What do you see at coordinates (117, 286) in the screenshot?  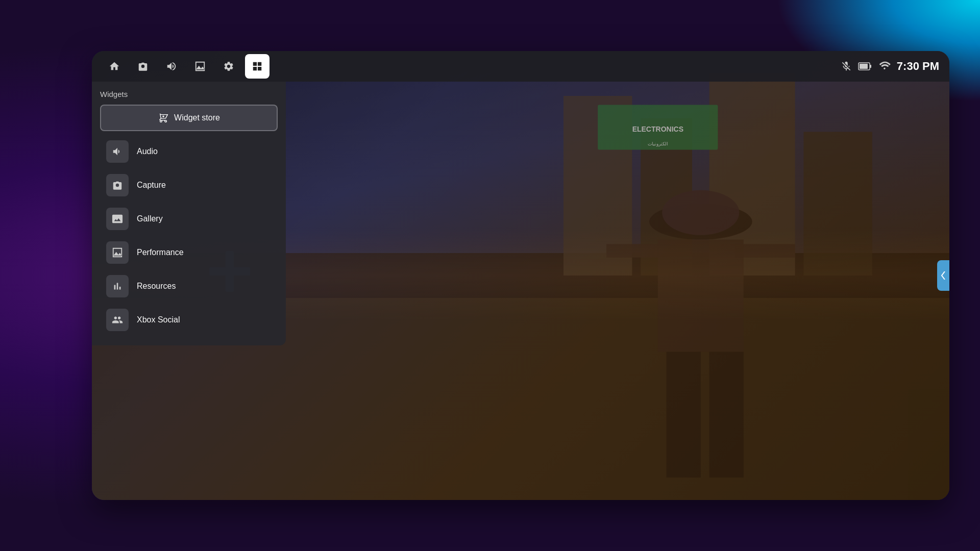 I see `resources-icon-box` at bounding box center [117, 286].